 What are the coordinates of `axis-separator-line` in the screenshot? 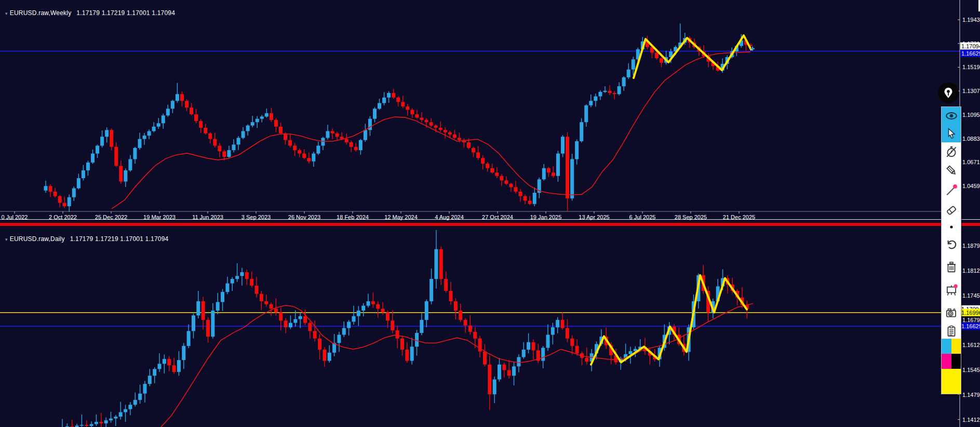 It's located at (490, 219).